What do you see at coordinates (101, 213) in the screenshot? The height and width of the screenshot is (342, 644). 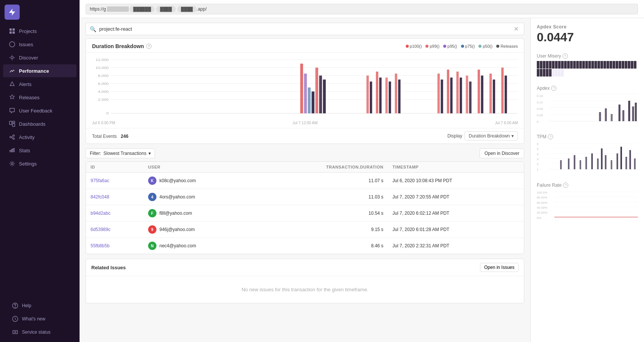 I see `tx-id-link: b94d2abc` at bounding box center [101, 213].